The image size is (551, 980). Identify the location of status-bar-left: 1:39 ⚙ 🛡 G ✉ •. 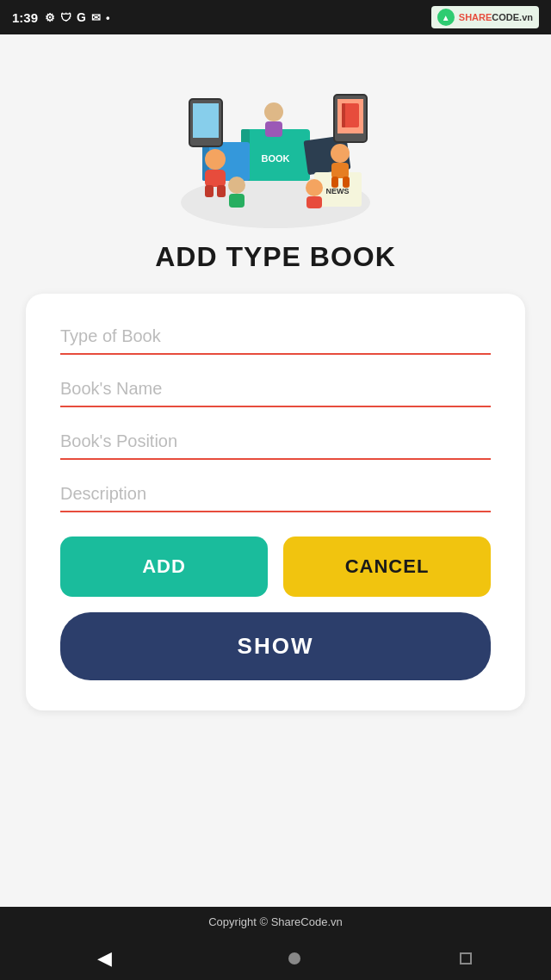
(60, 17).